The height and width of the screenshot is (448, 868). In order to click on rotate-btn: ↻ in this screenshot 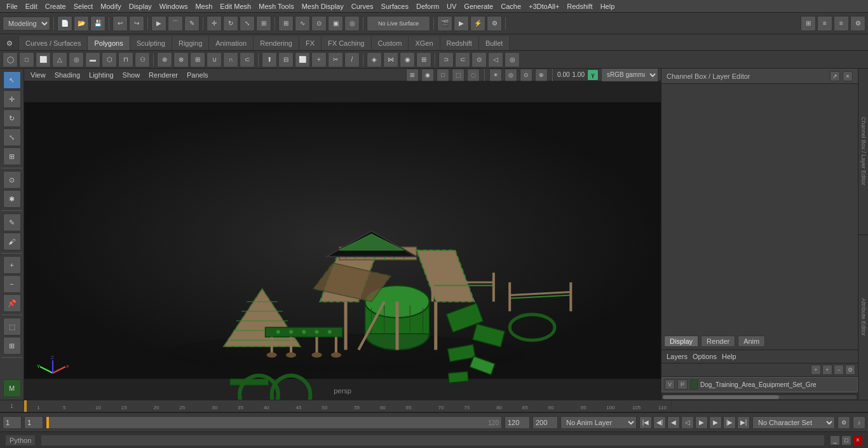, I will do `click(12, 118)`.